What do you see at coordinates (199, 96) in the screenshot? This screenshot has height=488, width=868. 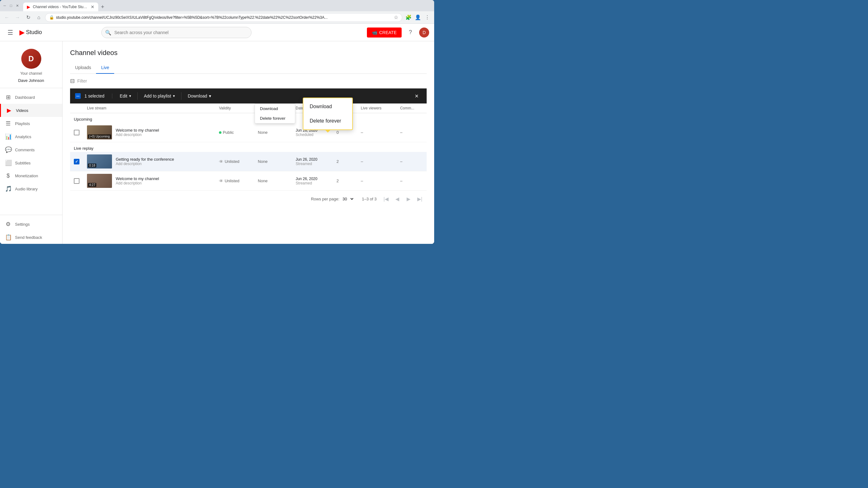 I see `download-button: Download ▾` at bounding box center [199, 96].